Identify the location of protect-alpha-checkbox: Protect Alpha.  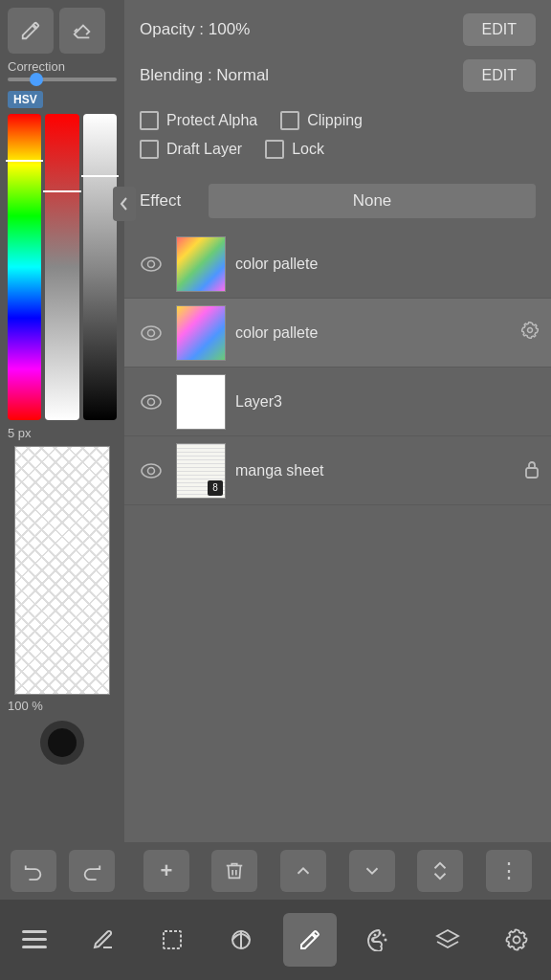
(199, 121).